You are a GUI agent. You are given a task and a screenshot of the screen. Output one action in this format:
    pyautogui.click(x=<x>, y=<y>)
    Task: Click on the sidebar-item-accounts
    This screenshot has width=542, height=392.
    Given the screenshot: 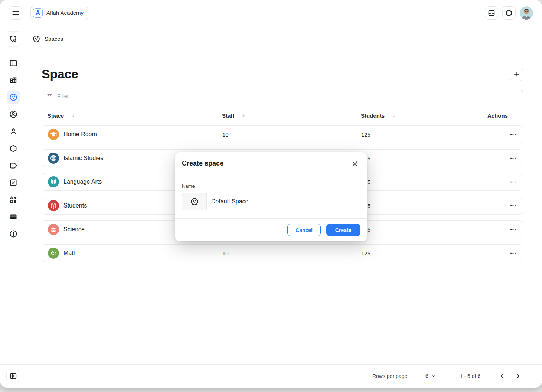 What is the action you would take?
    pyautogui.click(x=13, y=114)
    